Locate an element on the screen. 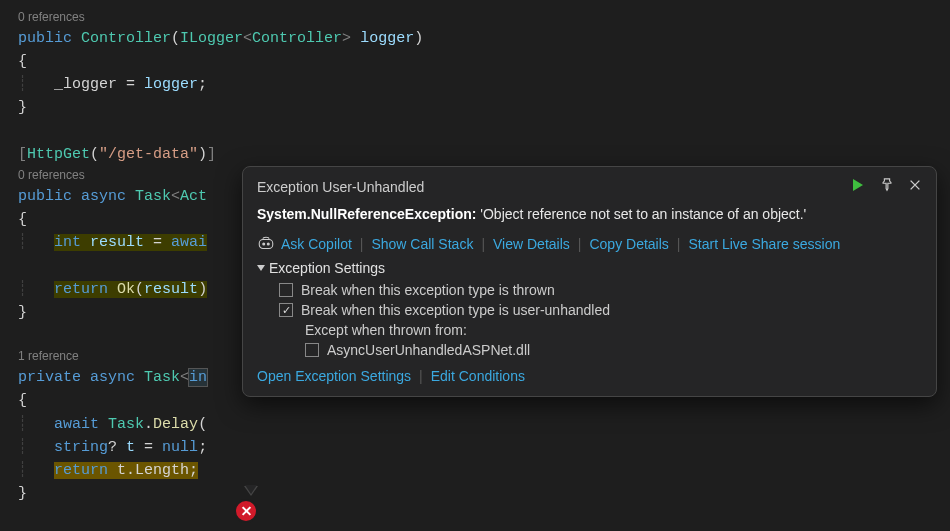  pin-icon is located at coordinates (887, 186).